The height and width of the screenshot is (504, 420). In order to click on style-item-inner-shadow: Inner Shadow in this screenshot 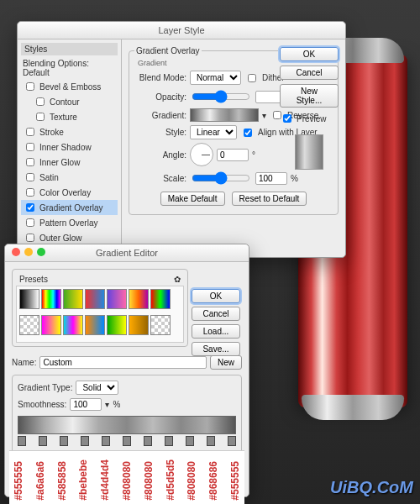, I will do `click(69, 147)`.